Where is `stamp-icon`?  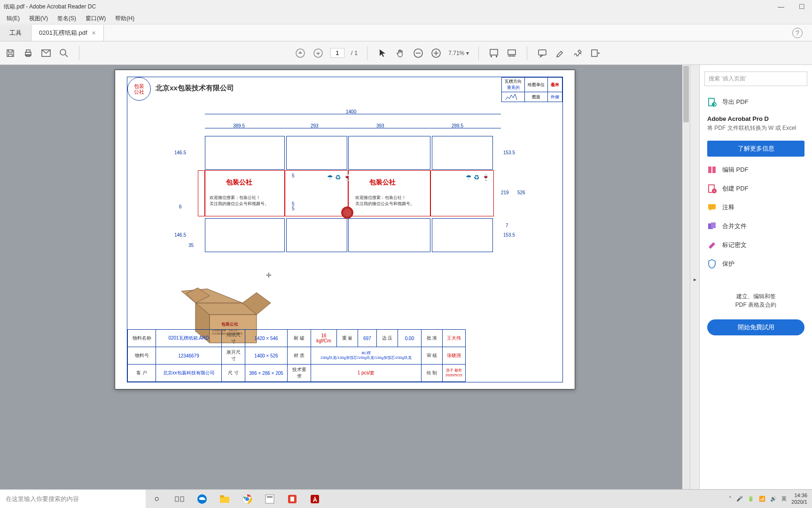 stamp-icon is located at coordinates (347, 213).